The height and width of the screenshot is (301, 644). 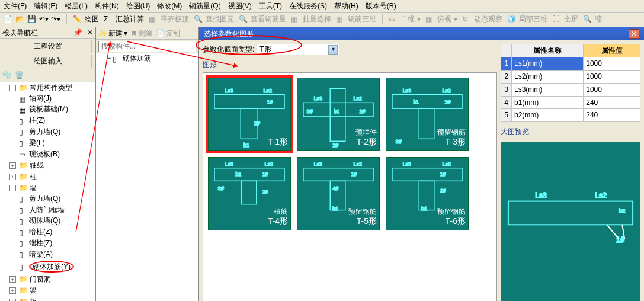 What do you see at coordinates (52, 267) in the screenshot?
I see `tree-mreinf: 砌体加筋(Y)` at bounding box center [52, 267].